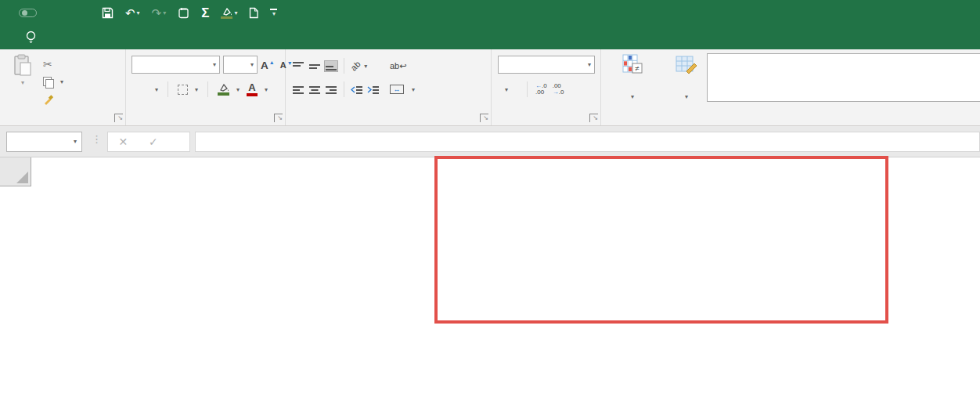  What do you see at coordinates (252, 89) in the screenshot?
I see `font-color-button: A` at bounding box center [252, 89].